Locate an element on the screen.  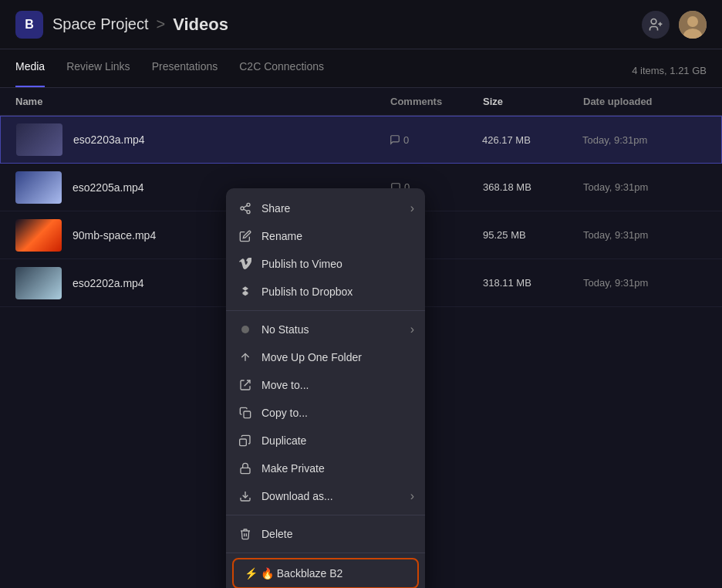
col-header-comments: Comments is located at coordinates (437, 102).